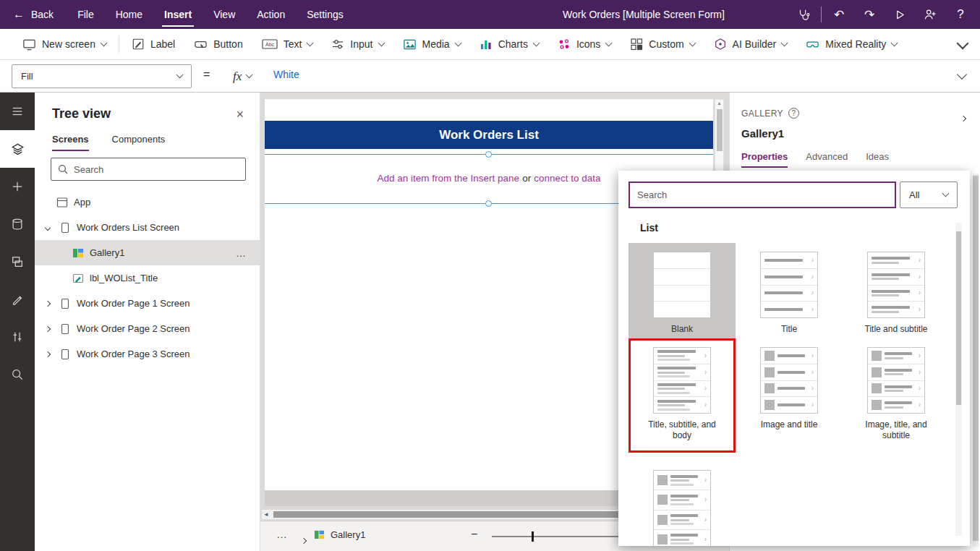 The image size is (980, 551). Describe the element at coordinates (148, 278) in the screenshot. I see `tree-item-lbl-wolist-title: lbl_WOList_Title` at that location.